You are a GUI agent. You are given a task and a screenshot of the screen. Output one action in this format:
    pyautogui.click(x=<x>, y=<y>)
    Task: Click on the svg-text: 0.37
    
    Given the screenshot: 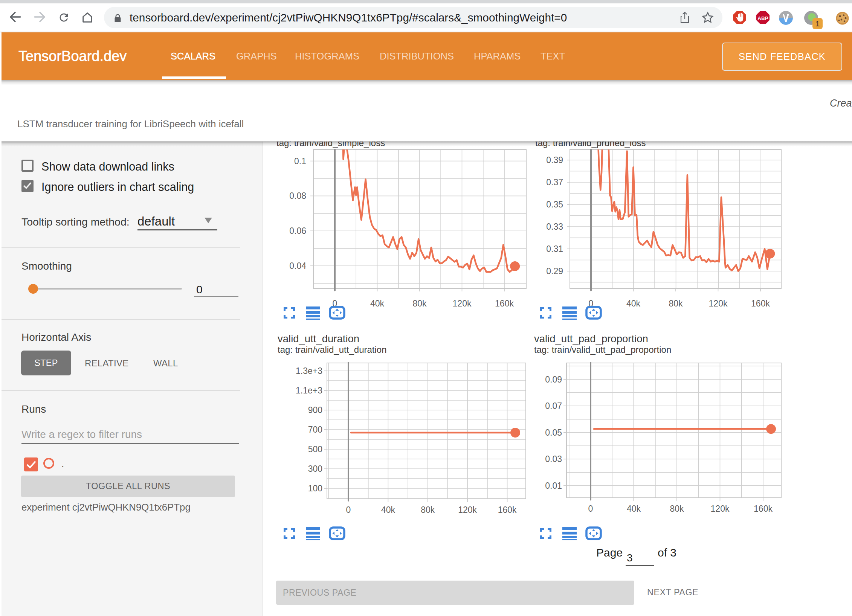 What is the action you would take?
    pyautogui.click(x=554, y=182)
    